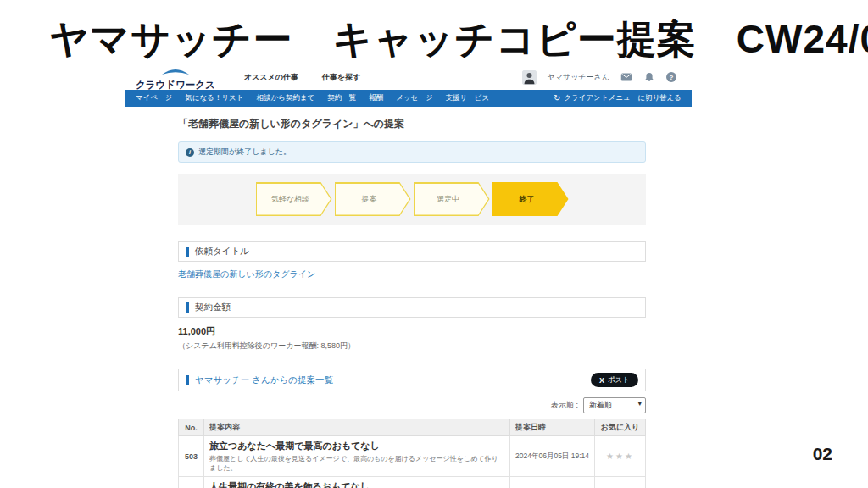 The height and width of the screenshot is (488, 868). What do you see at coordinates (557, 98) in the screenshot?
I see `refresh-icon: ↻` at bounding box center [557, 98].